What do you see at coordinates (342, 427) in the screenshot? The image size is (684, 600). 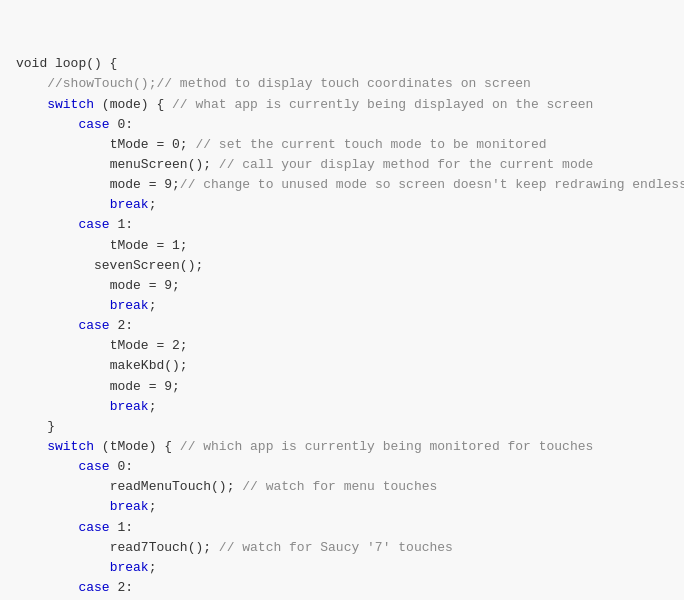 I see `code-line: }` at bounding box center [342, 427].